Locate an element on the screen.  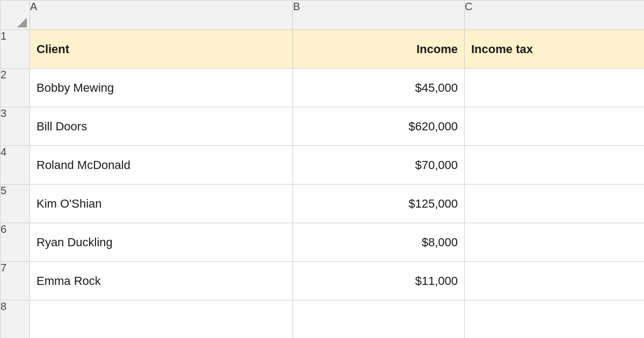
corner-cell is located at coordinates (15, 15).